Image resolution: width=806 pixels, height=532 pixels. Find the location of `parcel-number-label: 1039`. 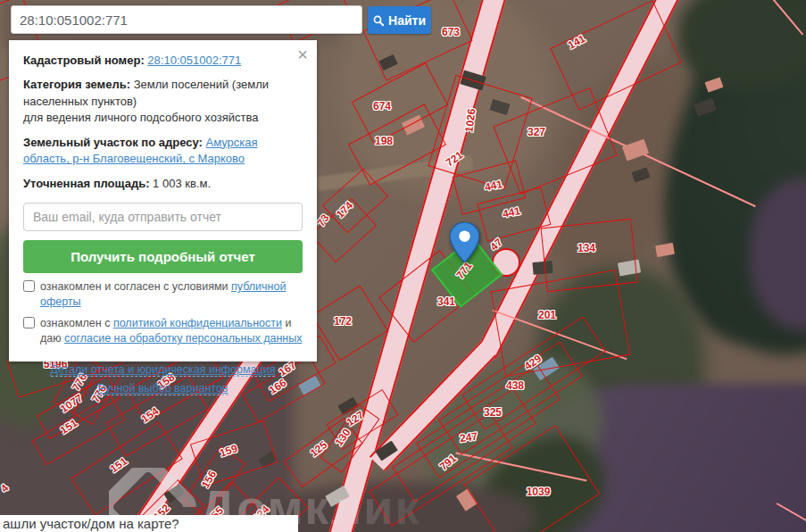

parcel-number-label: 1039 is located at coordinates (539, 492).